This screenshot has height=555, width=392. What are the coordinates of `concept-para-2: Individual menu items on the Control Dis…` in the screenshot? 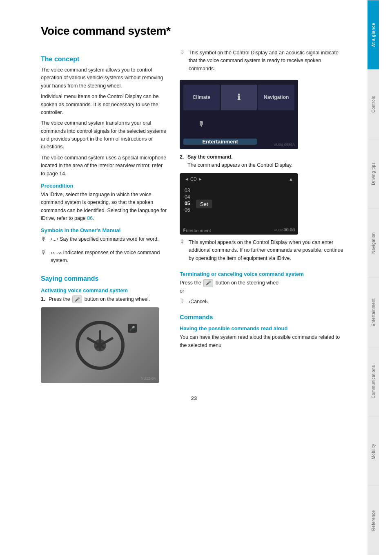 It's located at (104, 105).